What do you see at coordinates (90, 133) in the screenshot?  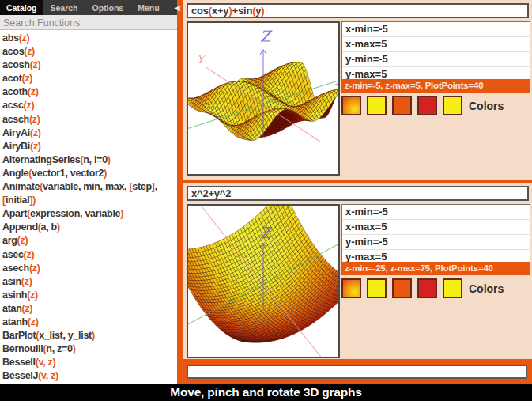 I see `function-item: AiryAi(z)` at bounding box center [90, 133].